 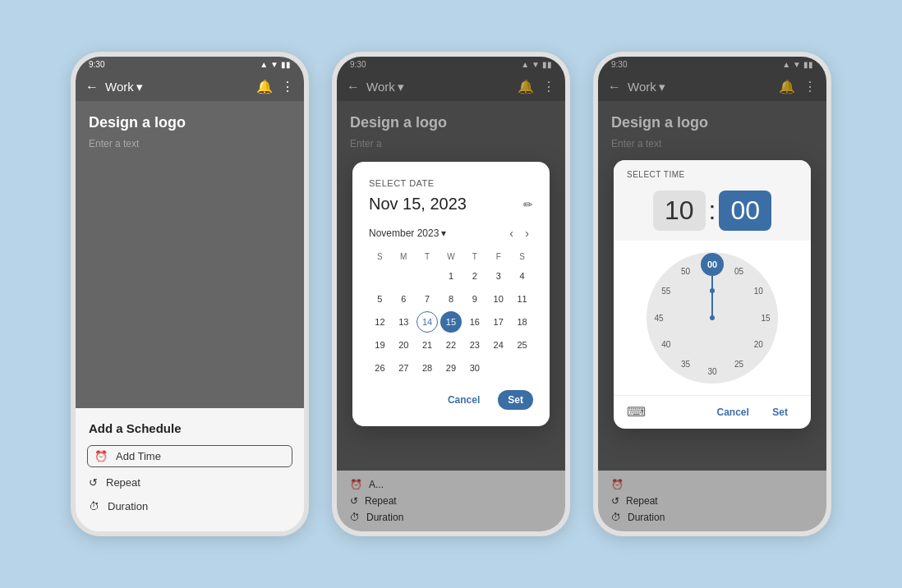 What do you see at coordinates (522, 276) in the screenshot?
I see `cal-day-cell: 4` at bounding box center [522, 276].